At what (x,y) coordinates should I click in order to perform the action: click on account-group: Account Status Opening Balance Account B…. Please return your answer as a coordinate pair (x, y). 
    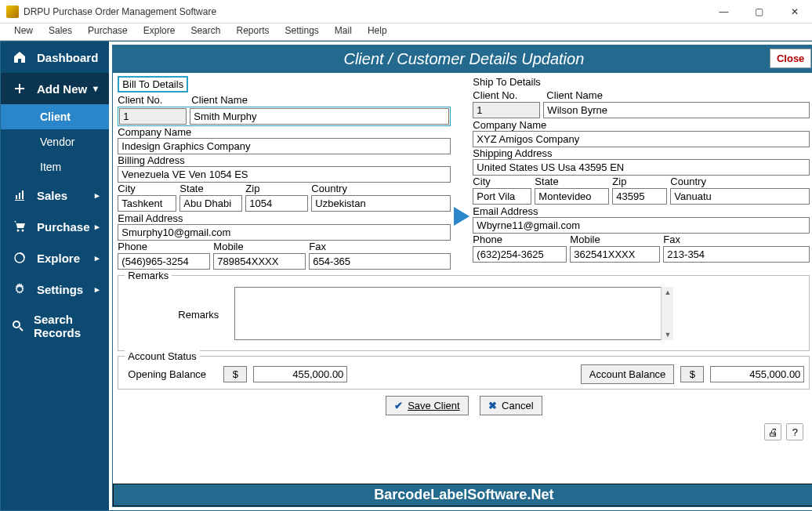
    Looking at the image, I should click on (464, 373).